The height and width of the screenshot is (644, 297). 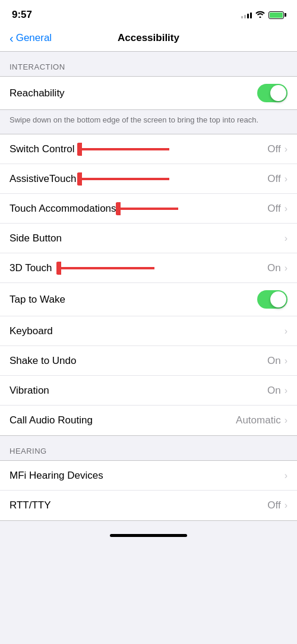 What do you see at coordinates (34, 38) in the screenshot?
I see `back-label: General` at bounding box center [34, 38].